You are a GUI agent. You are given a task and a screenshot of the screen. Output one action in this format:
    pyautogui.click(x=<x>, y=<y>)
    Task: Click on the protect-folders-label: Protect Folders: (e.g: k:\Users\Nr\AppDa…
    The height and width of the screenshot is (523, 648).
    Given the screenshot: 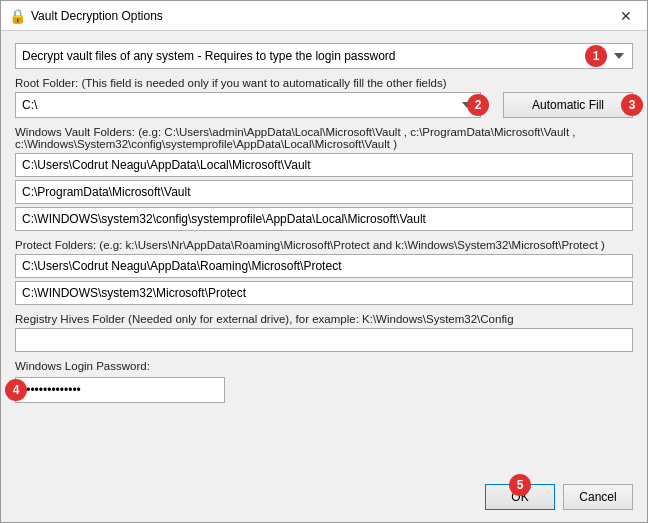 What is the action you would take?
    pyautogui.click(x=324, y=245)
    